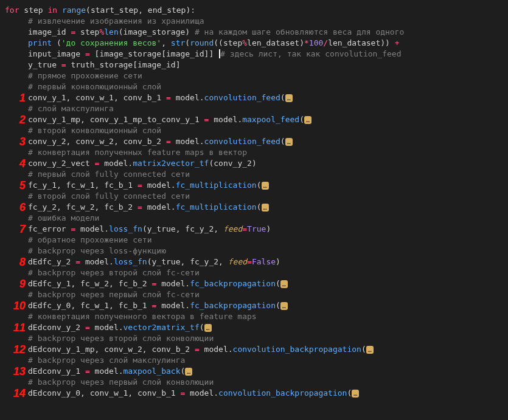 Image resolution: width=508 pixels, height=420 pixels. Describe the element at coordinates (57, 53) in the screenshot. I see `identifier: input_image` at that location.